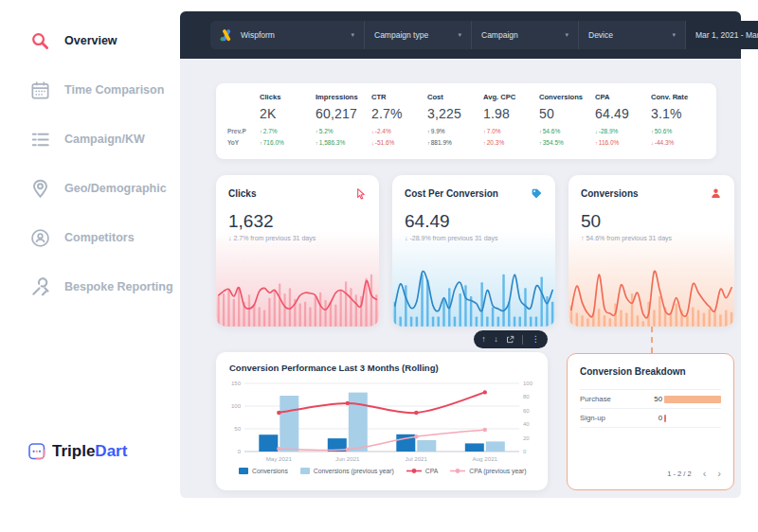  What do you see at coordinates (119, 287) in the screenshot?
I see `sidebar-item-label: Bespoke Reporting` at bounding box center [119, 287].